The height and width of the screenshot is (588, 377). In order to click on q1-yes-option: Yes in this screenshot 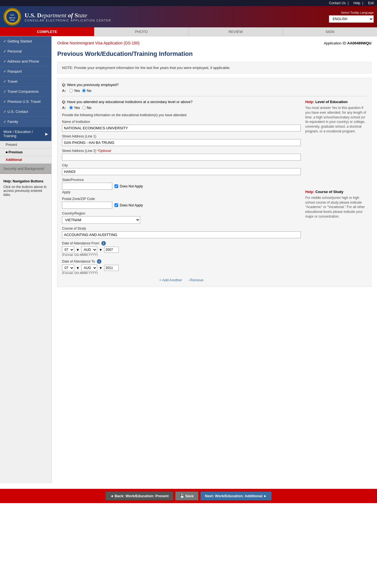, I will do `click(75, 91)`.